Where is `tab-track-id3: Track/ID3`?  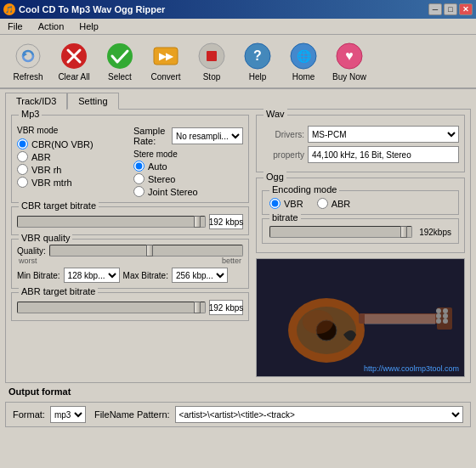
tab-track-id3: Track/ID3 is located at coordinates (36, 101).